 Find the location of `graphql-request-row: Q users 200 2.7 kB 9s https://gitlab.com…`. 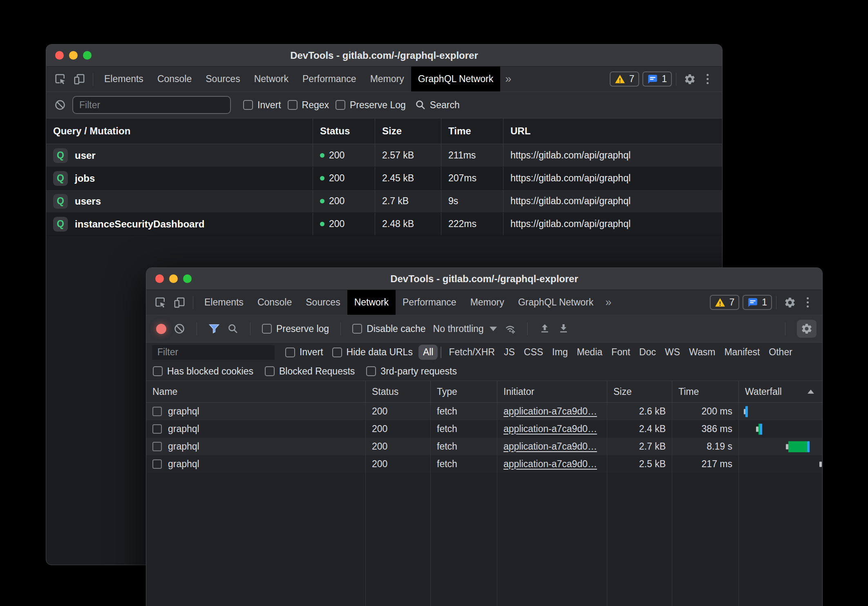

graphql-request-row: Q users 200 2.7 kB 9s https://gitlab.com… is located at coordinates (384, 201).